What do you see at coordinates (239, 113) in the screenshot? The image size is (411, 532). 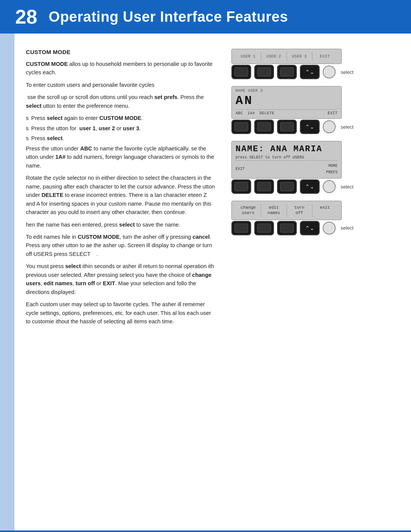 I see `abc-opt: ABC` at bounding box center [239, 113].